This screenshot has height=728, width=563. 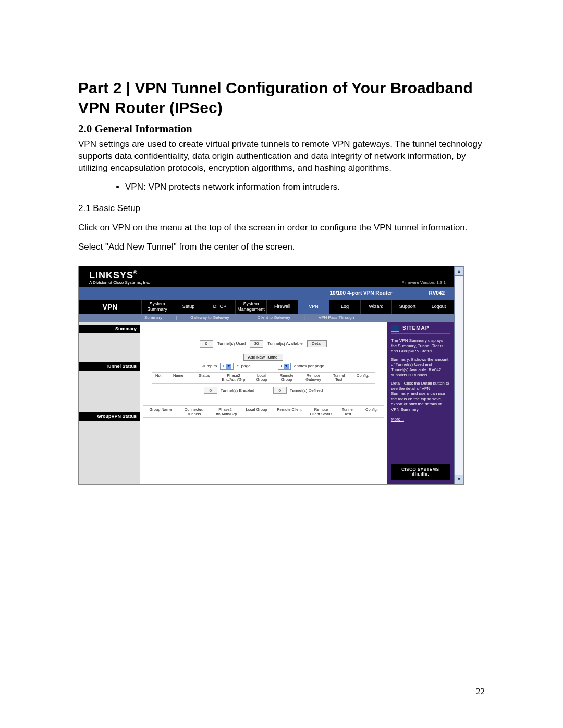 I want to click on para-basic-setup-1: Click on VPN on the menu at the top of t…, so click(x=284, y=228).